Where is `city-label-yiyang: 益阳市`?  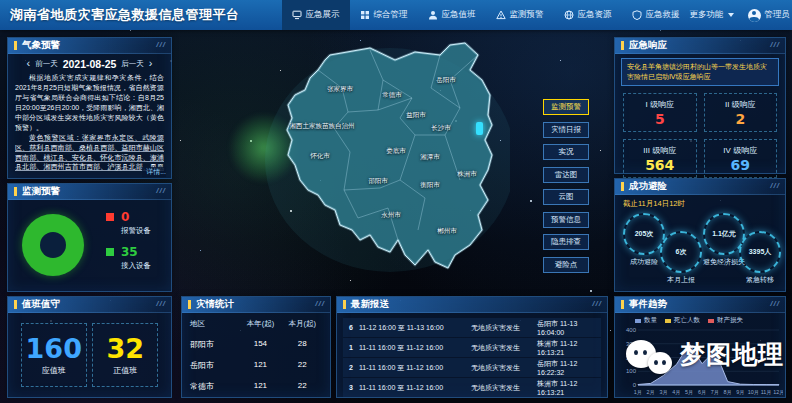
city-label-yiyang: 益阳市 is located at coordinates (416, 116).